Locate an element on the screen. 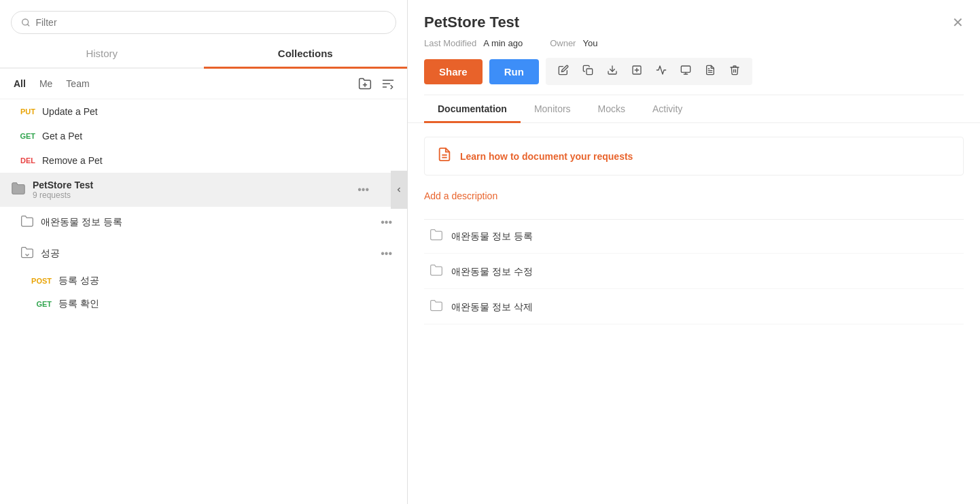 The width and height of the screenshot is (980, 504). last-modified-value: A min ago is located at coordinates (503, 44).